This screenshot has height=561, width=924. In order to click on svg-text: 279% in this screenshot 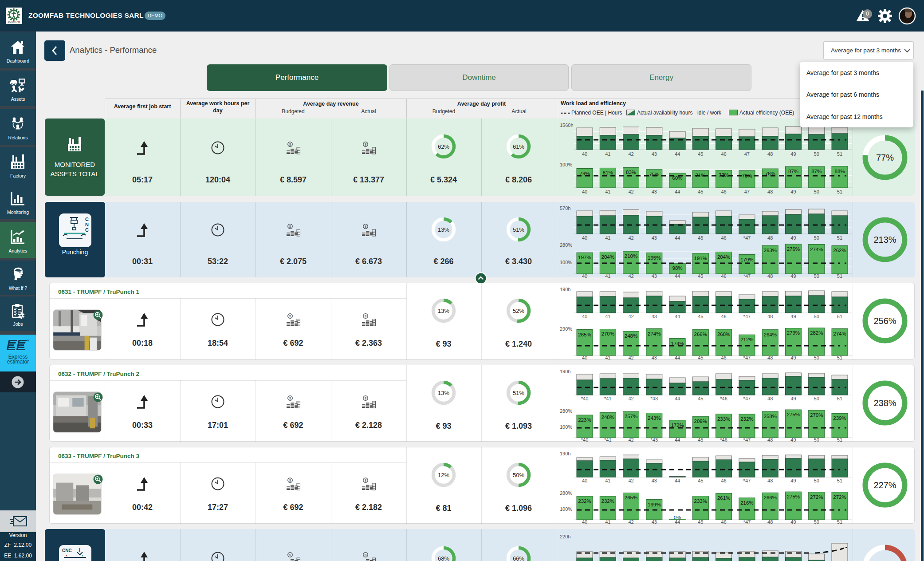, I will do `click(793, 333)`.